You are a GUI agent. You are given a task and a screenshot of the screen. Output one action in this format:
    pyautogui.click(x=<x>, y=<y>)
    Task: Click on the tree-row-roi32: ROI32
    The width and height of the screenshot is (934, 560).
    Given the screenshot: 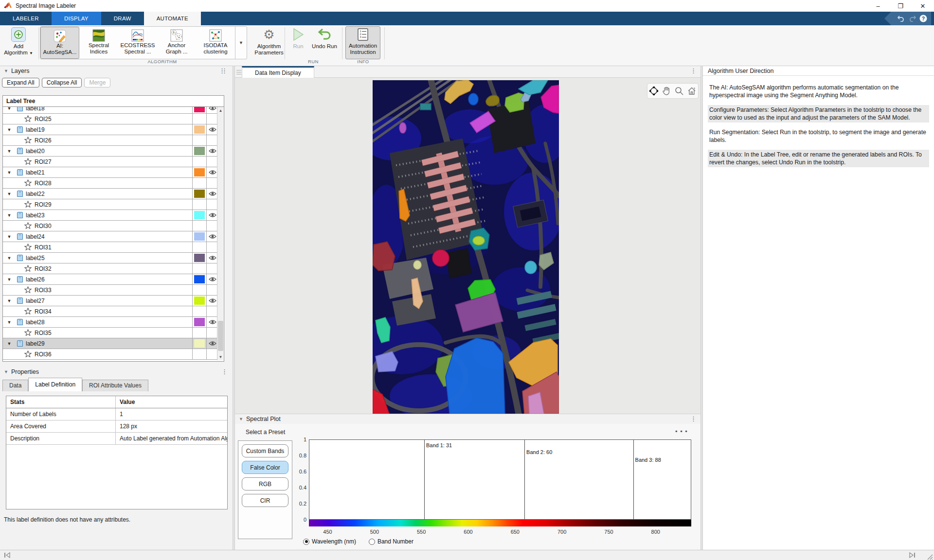 What is the action you would take?
    pyautogui.click(x=110, y=269)
    